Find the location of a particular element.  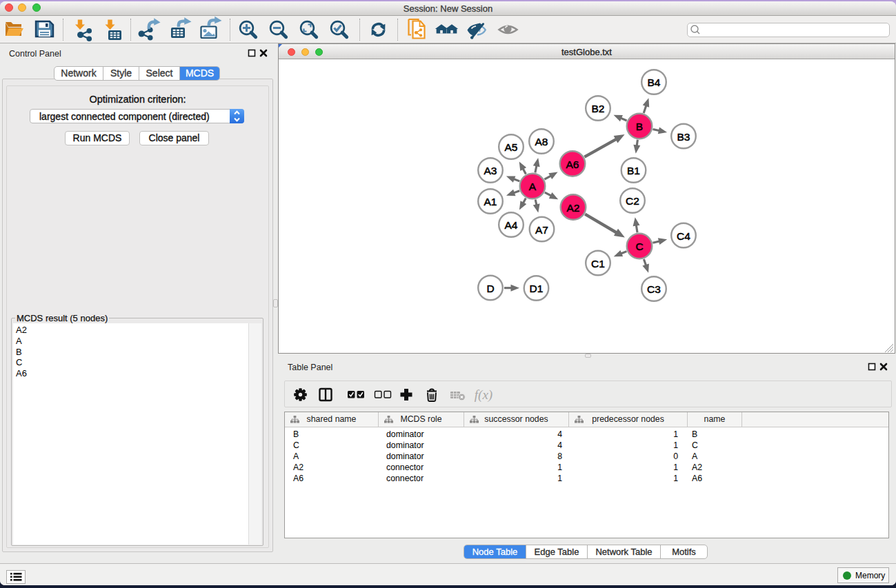

svg-text: D1 is located at coordinates (537, 288).